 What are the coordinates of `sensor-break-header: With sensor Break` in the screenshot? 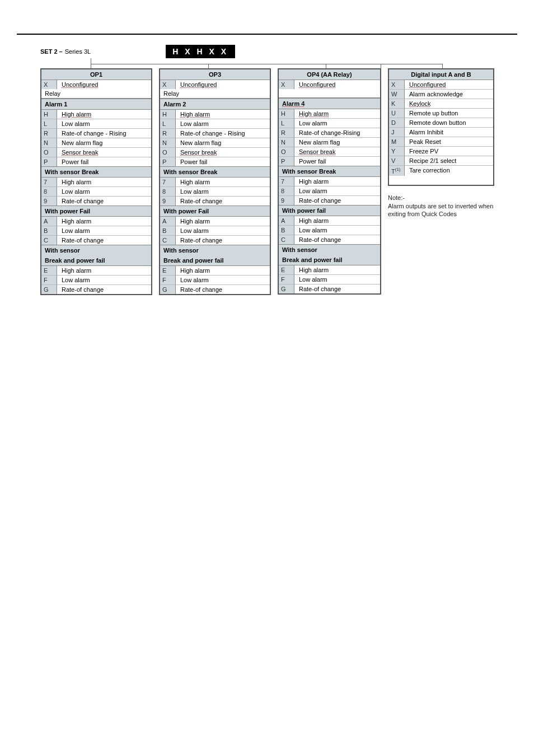 It's located at (96, 172).